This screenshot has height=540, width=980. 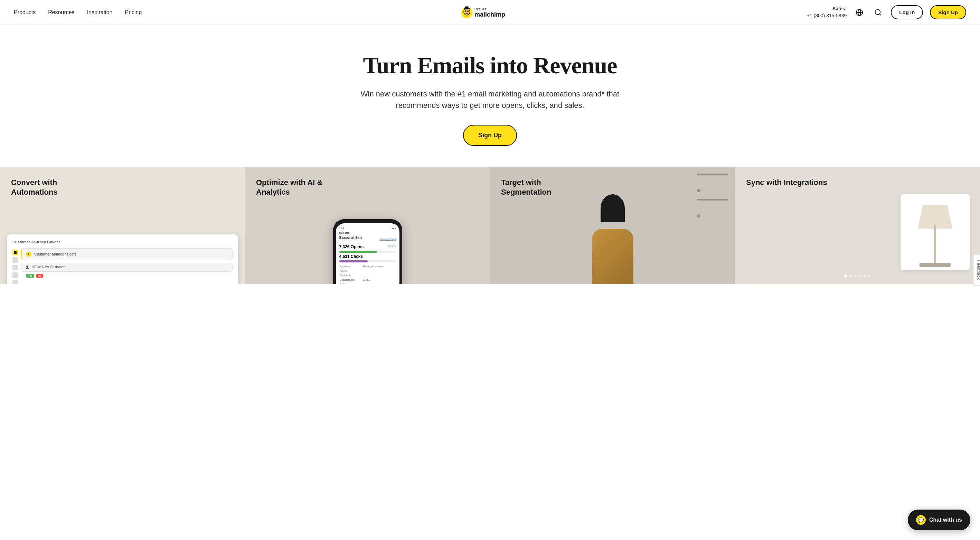 I want to click on yes-badge: Yes, so click(x=30, y=276).